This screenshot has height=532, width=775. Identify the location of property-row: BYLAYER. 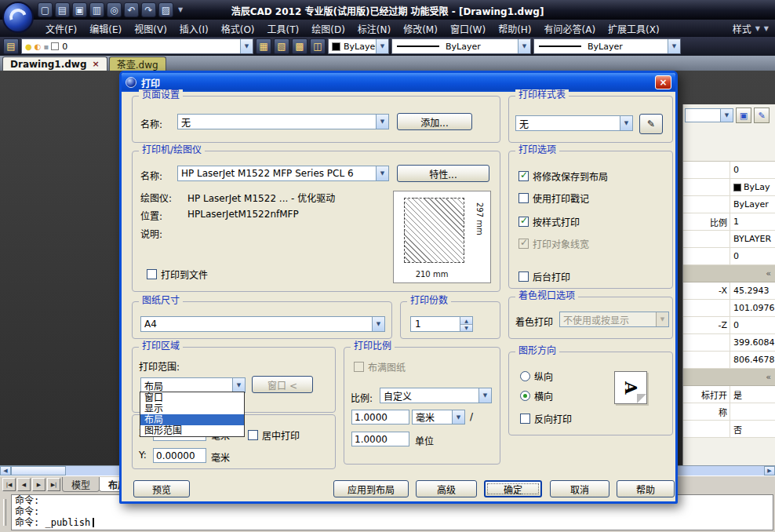
(730, 239).